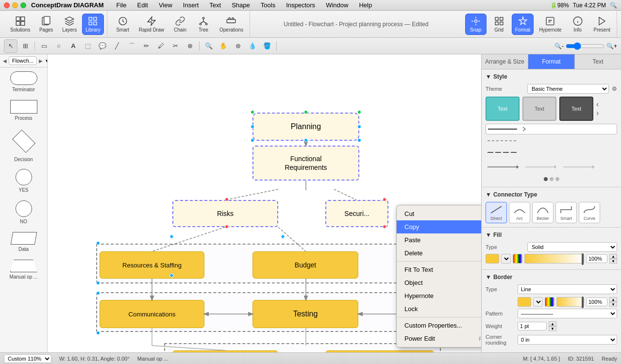 This screenshot has width=621, height=364. I want to click on solutions-button: Solutions, so click(20, 24).